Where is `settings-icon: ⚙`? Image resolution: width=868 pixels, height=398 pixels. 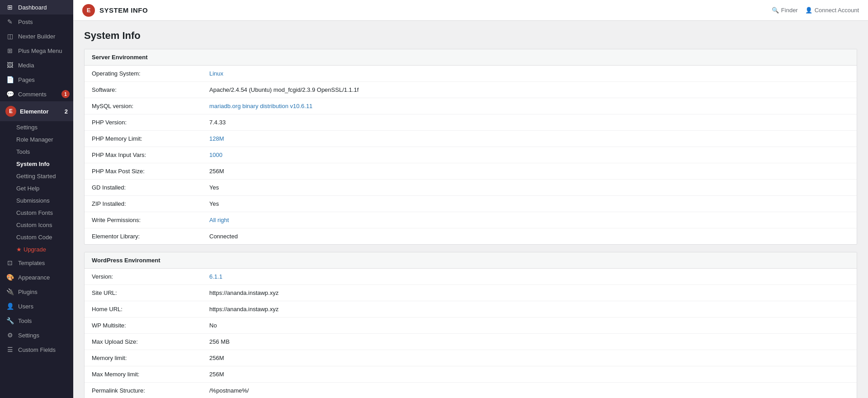
settings-icon: ⚙ is located at coordinates (10, 335).